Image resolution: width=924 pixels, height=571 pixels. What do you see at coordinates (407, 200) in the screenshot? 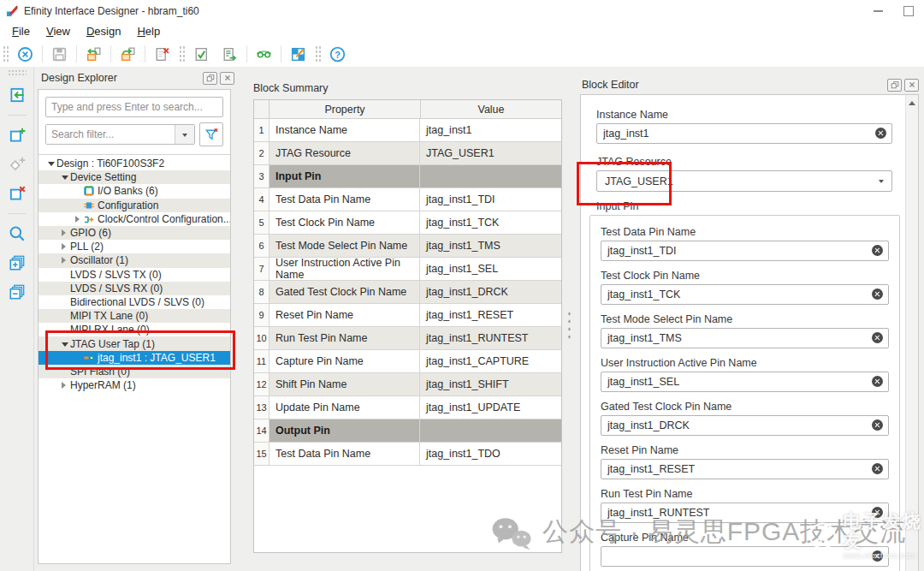
I see `table-row: 4Test Data Pin Namejtag_inst1_TDI` at bounding box center [407, 200].